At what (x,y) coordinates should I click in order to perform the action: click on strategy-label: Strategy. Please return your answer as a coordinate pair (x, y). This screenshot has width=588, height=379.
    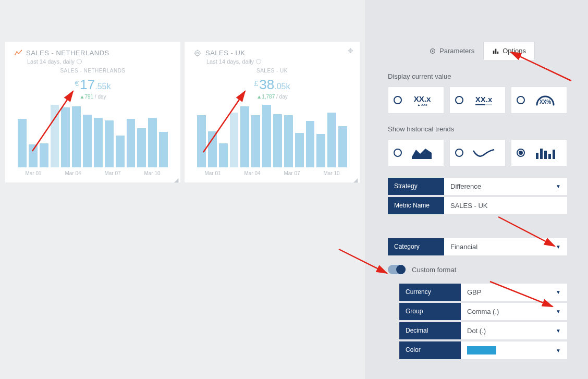
    Looking at the image, I should click on (416, 187).